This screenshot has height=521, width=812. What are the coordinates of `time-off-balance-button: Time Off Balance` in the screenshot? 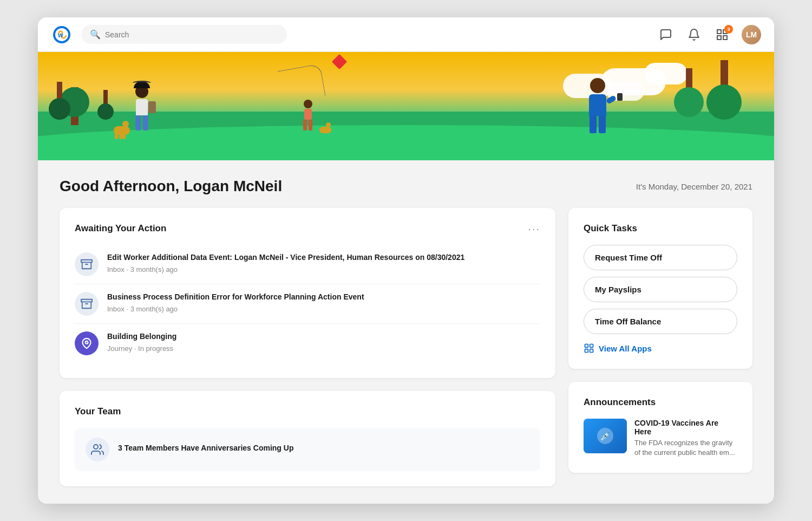 It's located at (660, 322).